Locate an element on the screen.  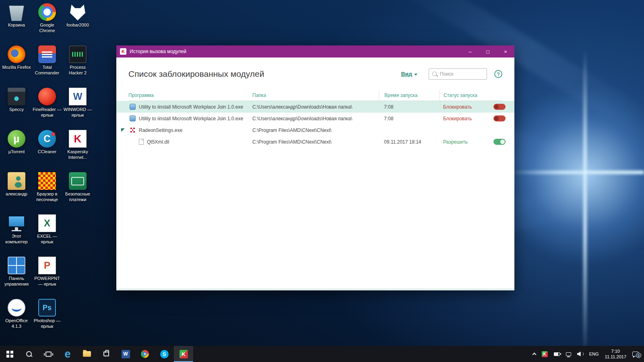
file-explorer-icon is located at coordinates (87, 354).